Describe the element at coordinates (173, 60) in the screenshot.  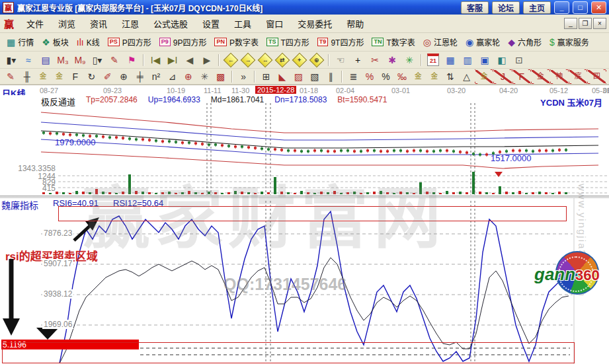
I see `last-bar-button: ▶Ι` at that location.